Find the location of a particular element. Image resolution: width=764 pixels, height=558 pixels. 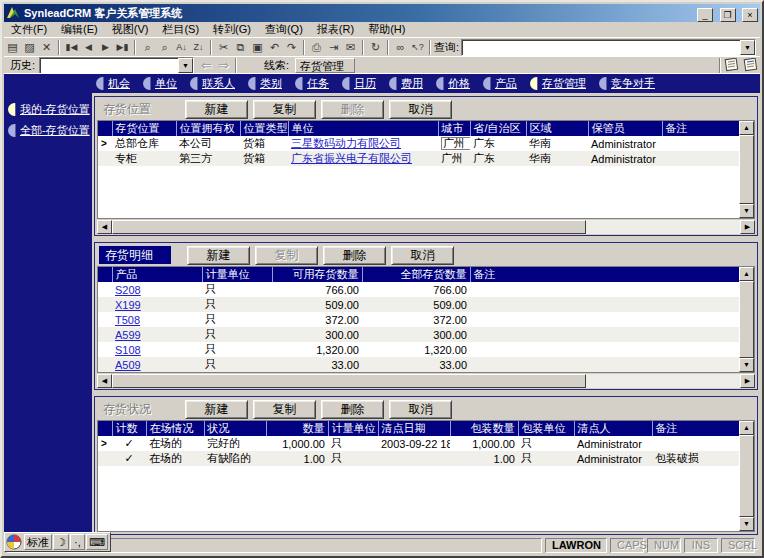

menu-report: 报表(R) is located at coordinates (336, 30).